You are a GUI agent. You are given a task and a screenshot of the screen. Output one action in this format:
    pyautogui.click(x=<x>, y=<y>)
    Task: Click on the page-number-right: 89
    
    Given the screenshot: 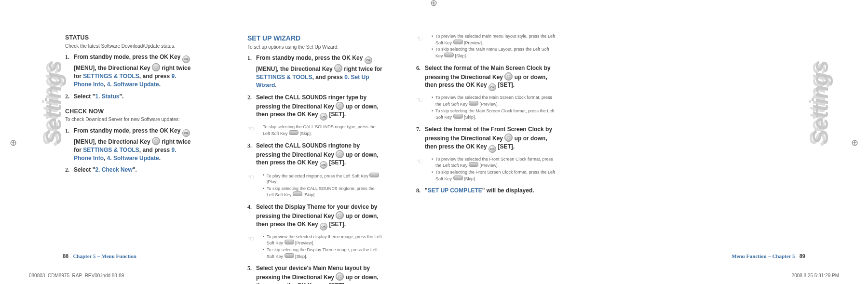 What is the action you would take?
    pyautogui.click(x=802, y=256)
    